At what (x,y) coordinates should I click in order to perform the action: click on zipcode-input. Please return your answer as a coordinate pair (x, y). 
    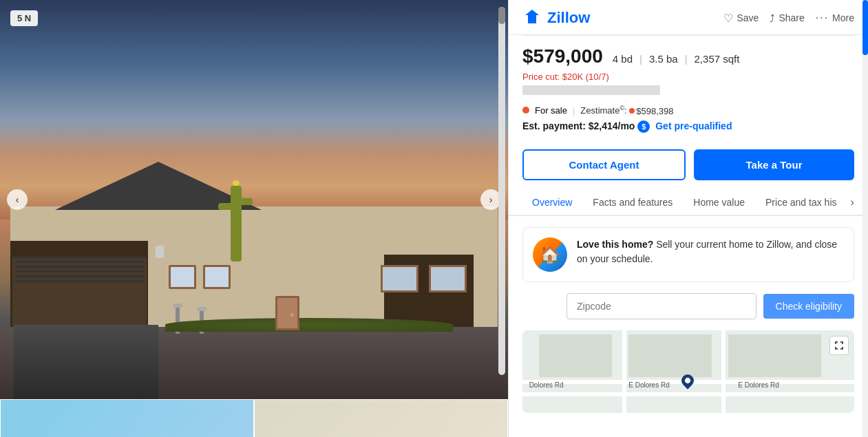
    Looking at the image, I should click on (661, 306).